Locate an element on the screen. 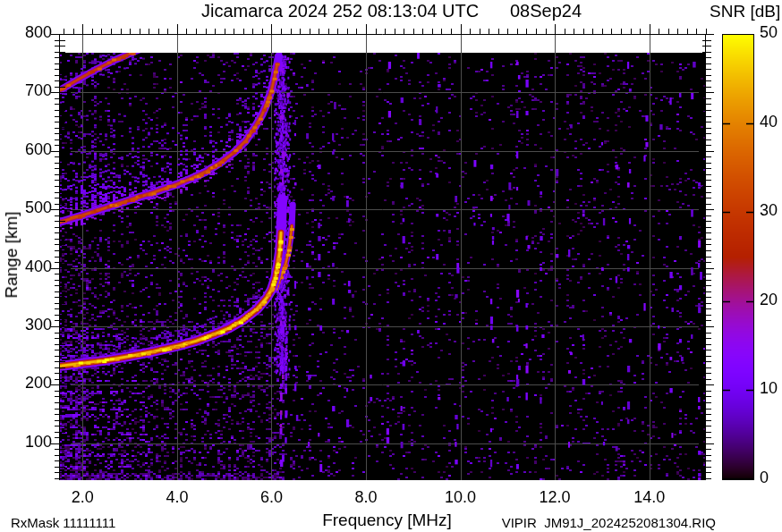 The image size is (782, 532). data-file-label: VIPIR JM91J_2024252081304.RIQ is located at coordinates (607, 523).